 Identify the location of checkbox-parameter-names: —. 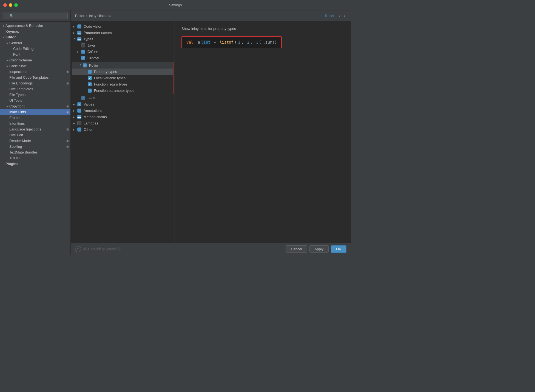
(79, 33).